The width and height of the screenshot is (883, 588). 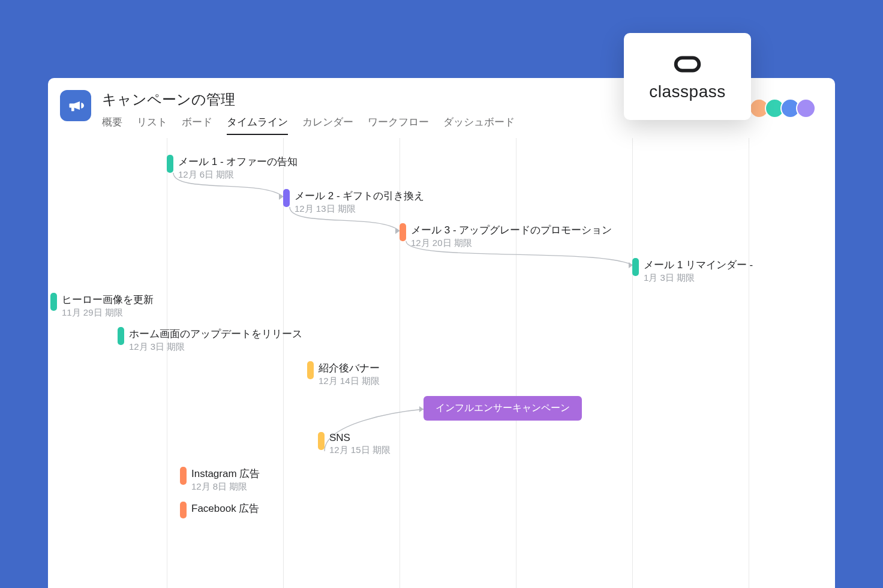 What do you see at coordinates (108, 300) in the screenshot?
I see `task-title: ヒーロー画像を更新` at bounding box center [108, 300].